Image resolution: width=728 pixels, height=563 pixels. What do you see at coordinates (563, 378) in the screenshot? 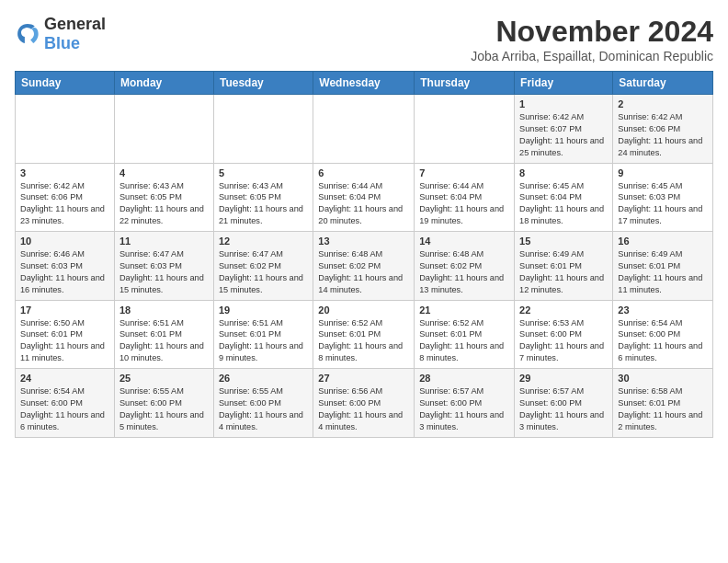
I see `day-number: 29` at bounding box center [563, 378].